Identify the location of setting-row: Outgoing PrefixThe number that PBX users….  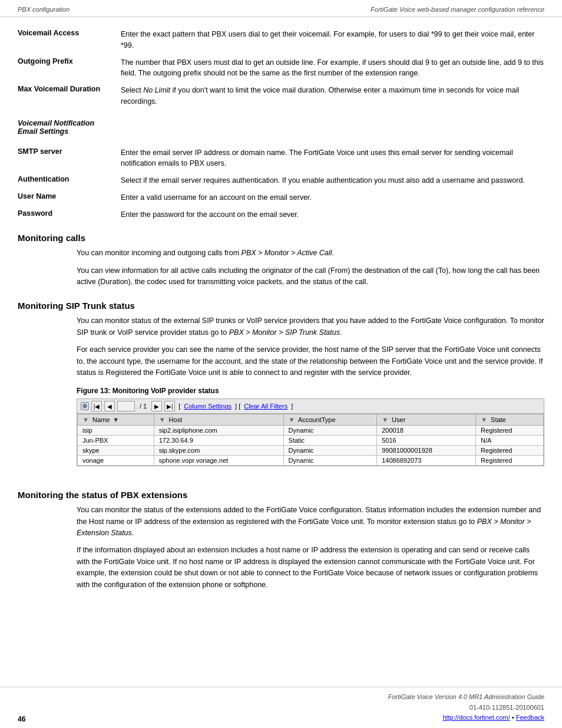
(281, 68).